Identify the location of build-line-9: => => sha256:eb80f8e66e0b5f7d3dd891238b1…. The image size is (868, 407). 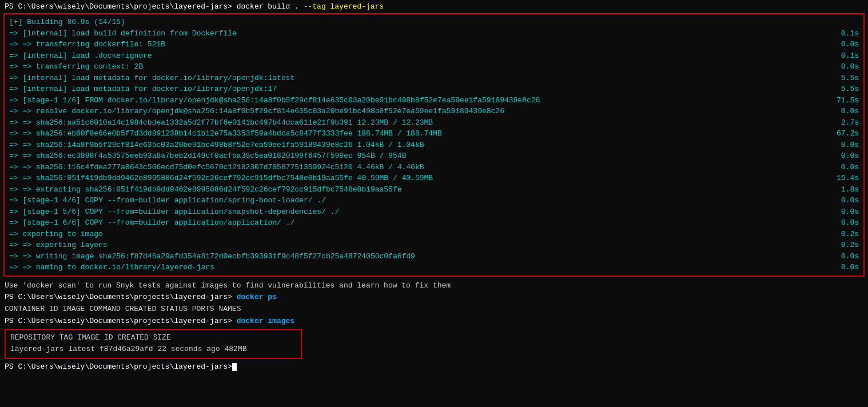
(434, 134).